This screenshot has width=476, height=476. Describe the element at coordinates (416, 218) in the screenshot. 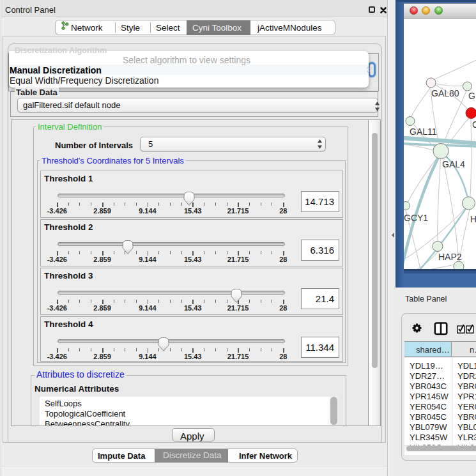

I see `svg-text: GCY1` at that location.